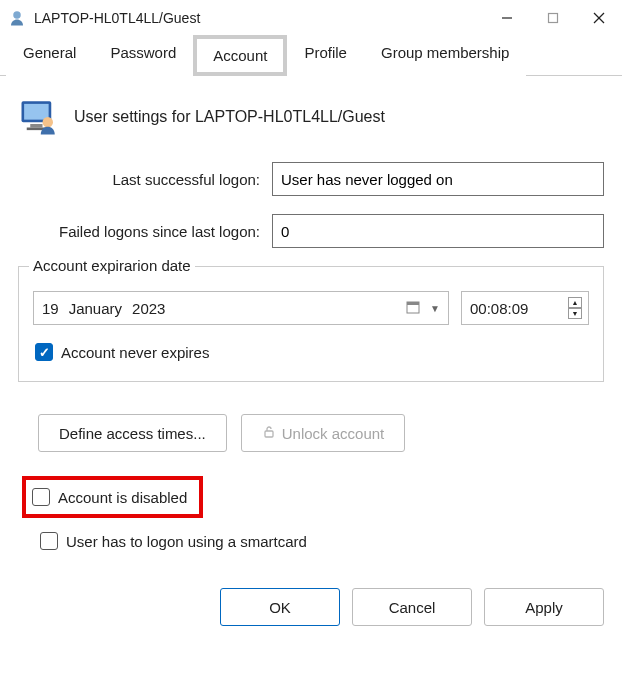 The height and width of the screenshot is (678, 622). What do you see at coordinates (17, 18) in the screenshot?
I see `user-icon` at bounding box center [17, 18].